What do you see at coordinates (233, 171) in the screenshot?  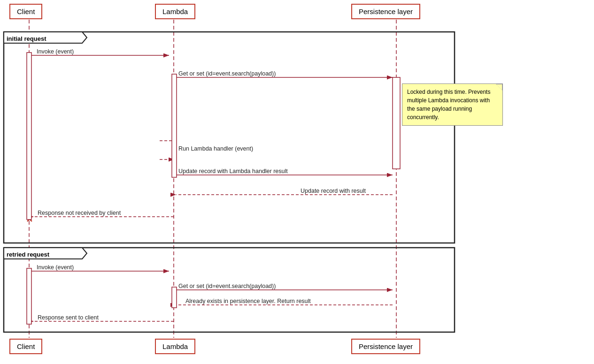 I see `label-update-record: Update record with Lambda handler result` at bounding box center [233, 171].